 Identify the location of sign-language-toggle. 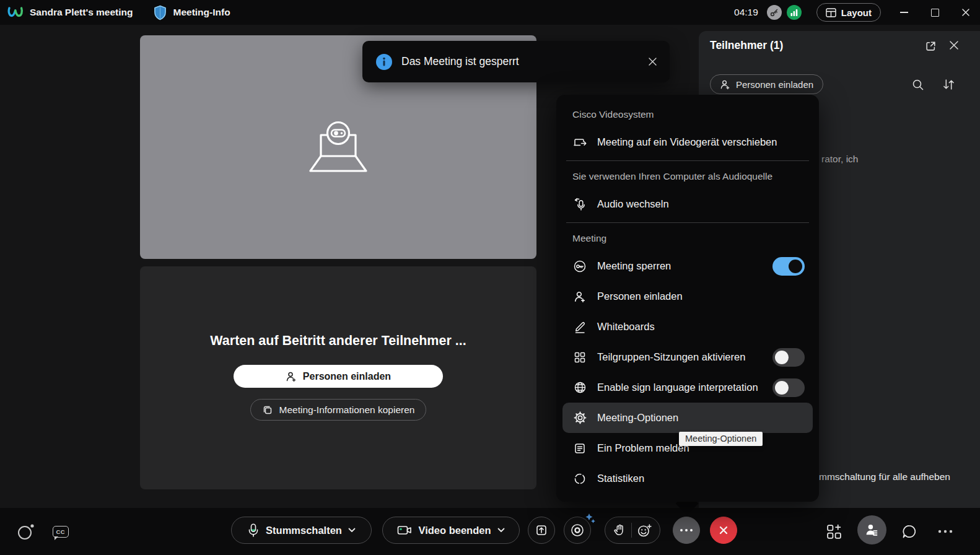
(789, 388).